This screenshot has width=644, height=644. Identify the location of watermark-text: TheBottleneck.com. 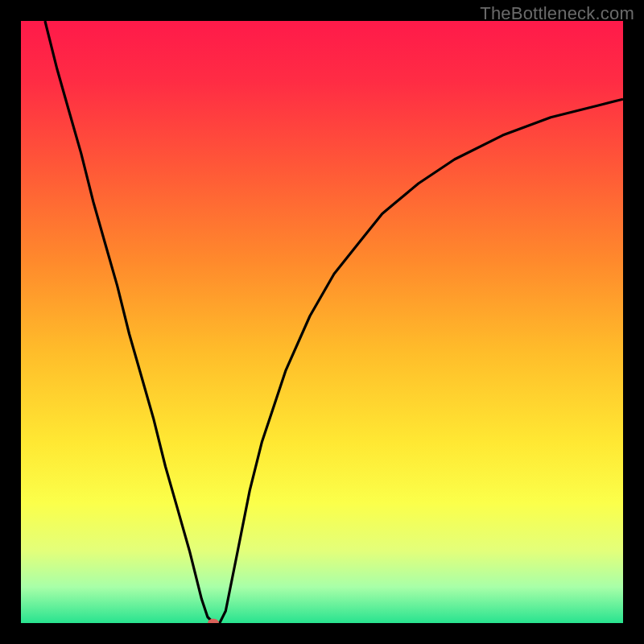
(557, 14).